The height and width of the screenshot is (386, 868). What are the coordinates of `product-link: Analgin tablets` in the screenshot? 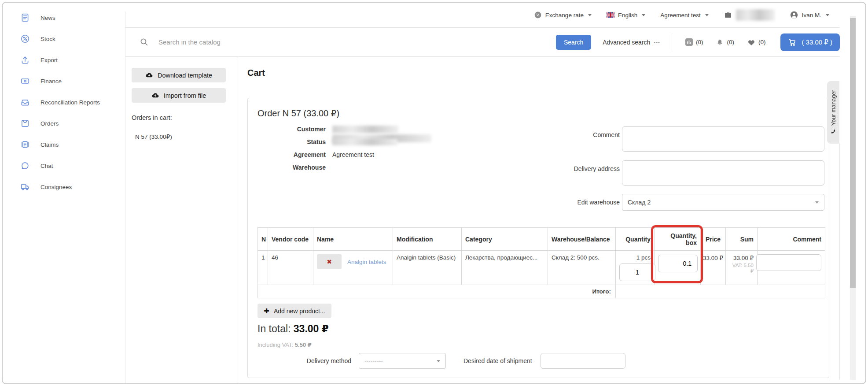 It's located at (367, 262).